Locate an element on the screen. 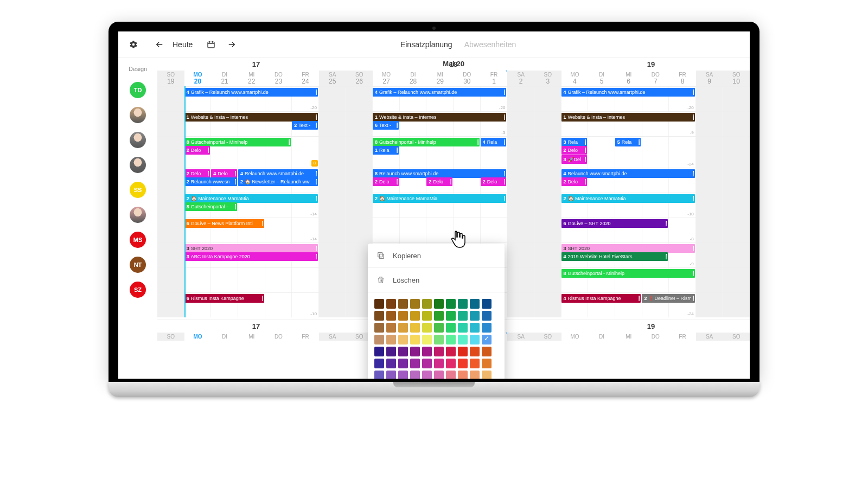  event-bar: 3SHT 2020 is located at coordinates (251, 248).